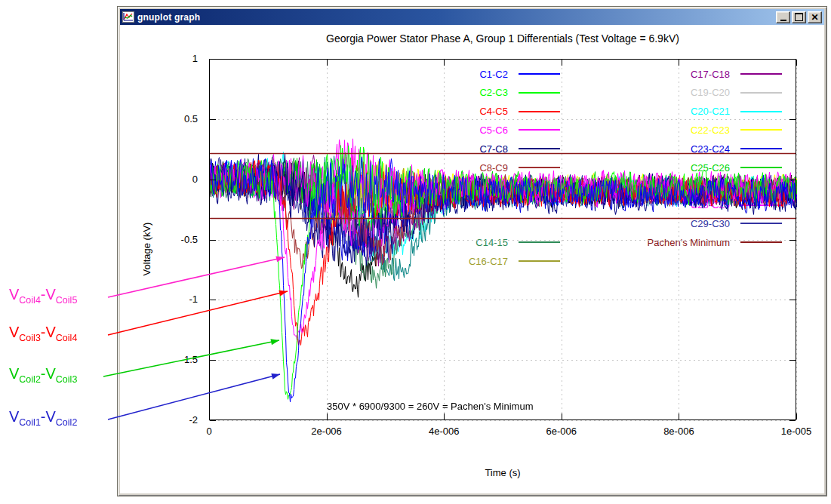 The width and height of the screenshot is (831, 504). I want to click on x-tick-label: 4e-006, so click(444, 432).